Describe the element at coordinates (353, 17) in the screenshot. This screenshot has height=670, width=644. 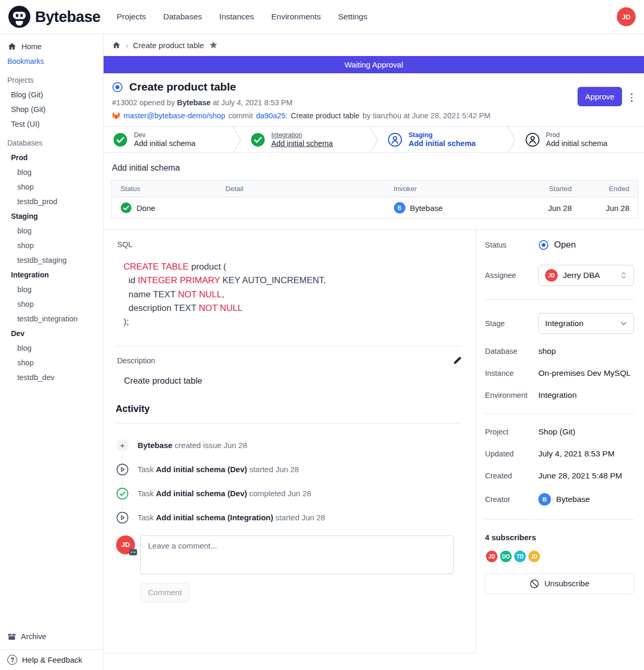
I see `nav-settings: Settings` at that location.